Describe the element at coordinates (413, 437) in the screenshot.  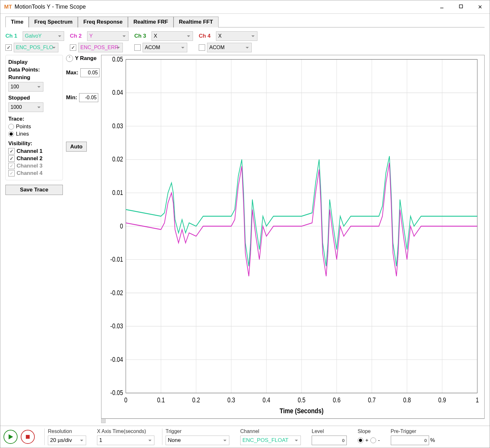
I see `pretrigger-group: Pre-Trigger %` at that location.